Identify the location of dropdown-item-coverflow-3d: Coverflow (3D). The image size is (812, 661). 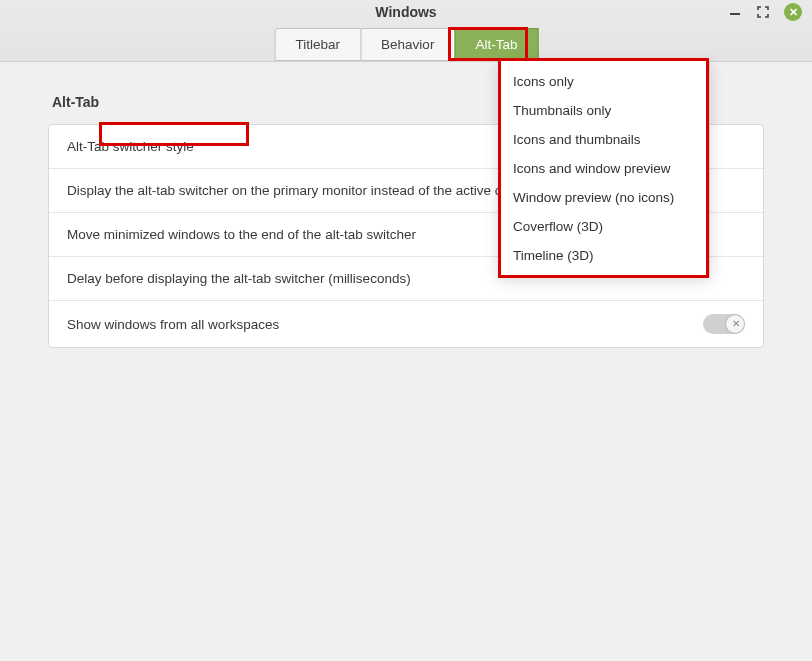
(604, 226).